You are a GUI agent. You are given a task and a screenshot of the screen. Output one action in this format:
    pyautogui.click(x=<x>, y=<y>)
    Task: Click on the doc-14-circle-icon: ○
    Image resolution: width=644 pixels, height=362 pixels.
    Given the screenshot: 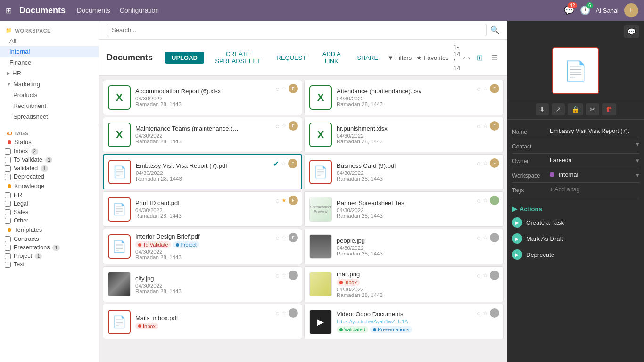 What is the action you would take?
    pyautogui.click(x=479, y=313)
    